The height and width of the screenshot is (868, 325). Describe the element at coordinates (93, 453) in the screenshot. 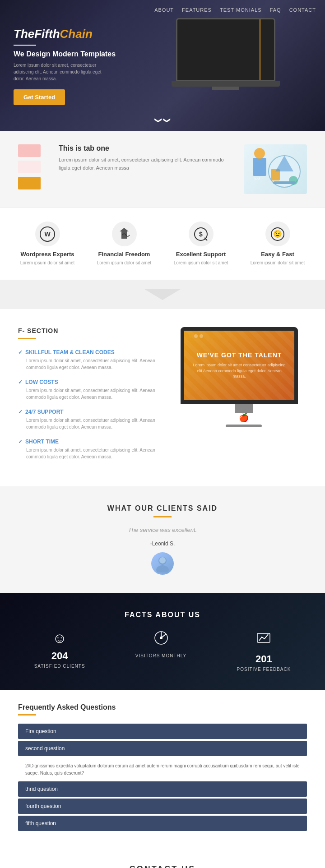

I see `f-item-4-desc: Lorem ipsum dolor sit amet, consectetuer…` at that location.